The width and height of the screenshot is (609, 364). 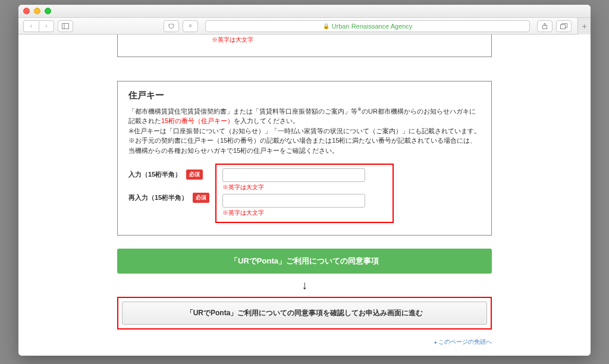 What do you see at coordinates (169, 193) in the screenshot?
I see `labels-column: 入力（15桁半角） 必須 再入力（15桁半角） 必須` at bounding box center [169, 193].